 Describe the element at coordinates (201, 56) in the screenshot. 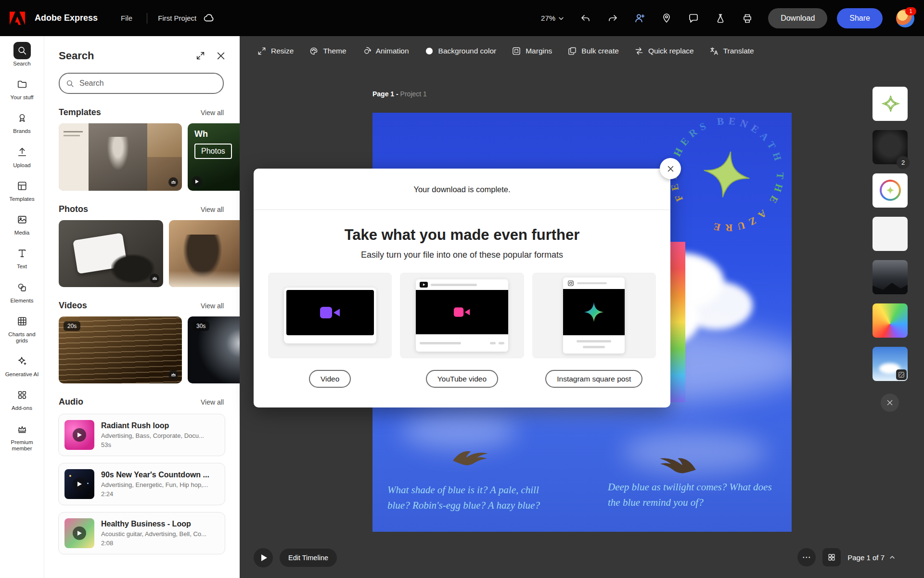

I see `expand-icon` at that location.